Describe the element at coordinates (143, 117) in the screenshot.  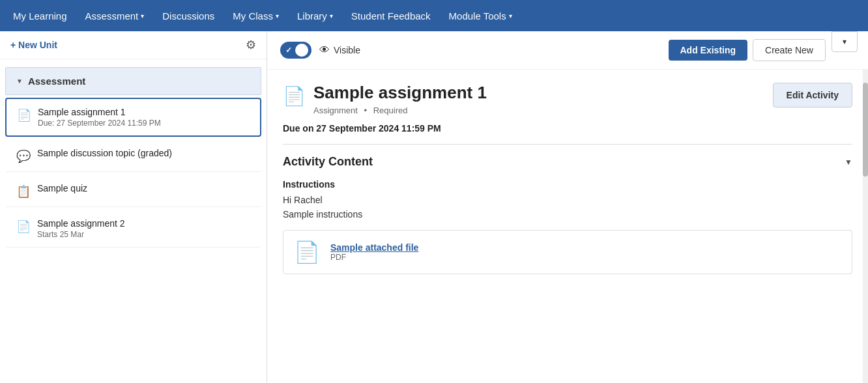
I see `sidebar-item-text: Sample assignment 1 Due: 27 September 20…` at that location.